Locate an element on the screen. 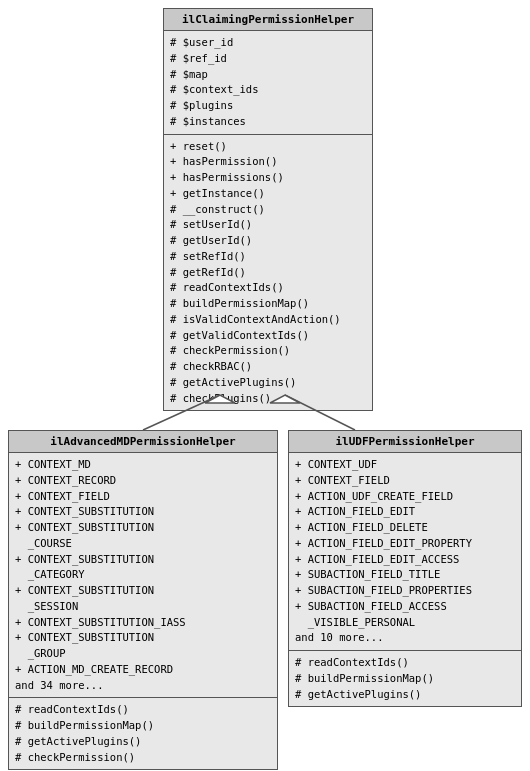 The height and width of the screenshot is (771, 530). main-class-fields: # $user_id # $ref_id # $map # $context_i… is located at coordinates (268, 83).